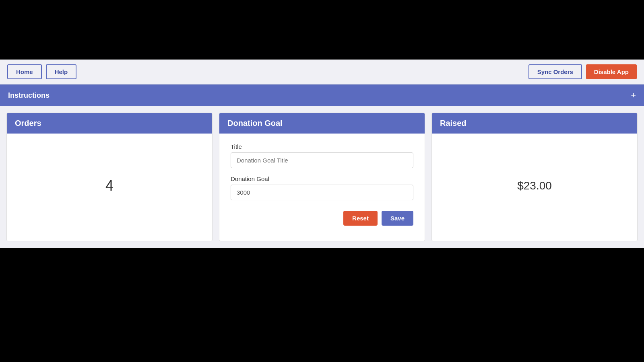 The image size is (644, 362). I want to click on navbar-right: Sync Orders Disable App, so click(583, 72).